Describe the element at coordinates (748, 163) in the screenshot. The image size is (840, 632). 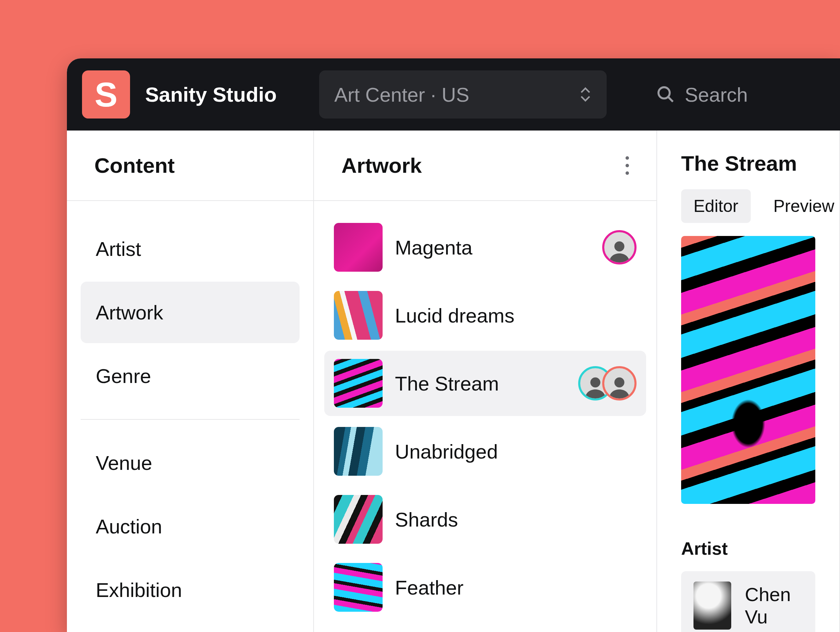
I see `detail-title: The Stream` at that location.